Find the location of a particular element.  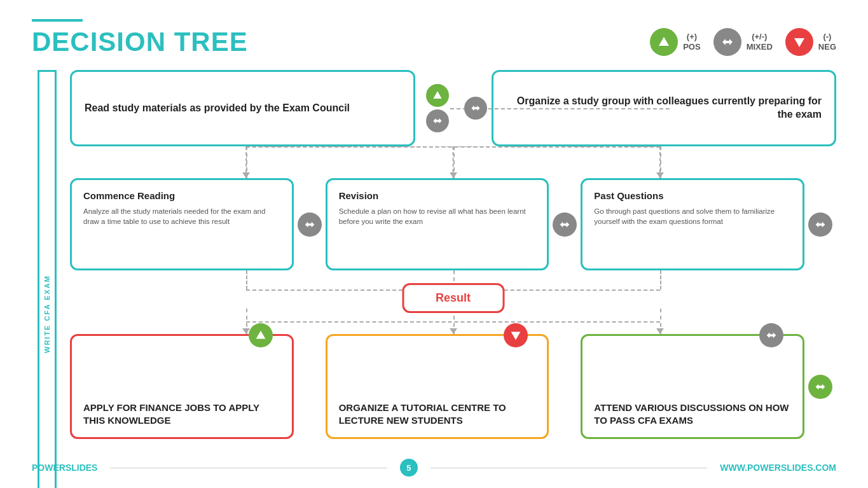

page-title: DECISION TREE is located at coordinates (140, 42).